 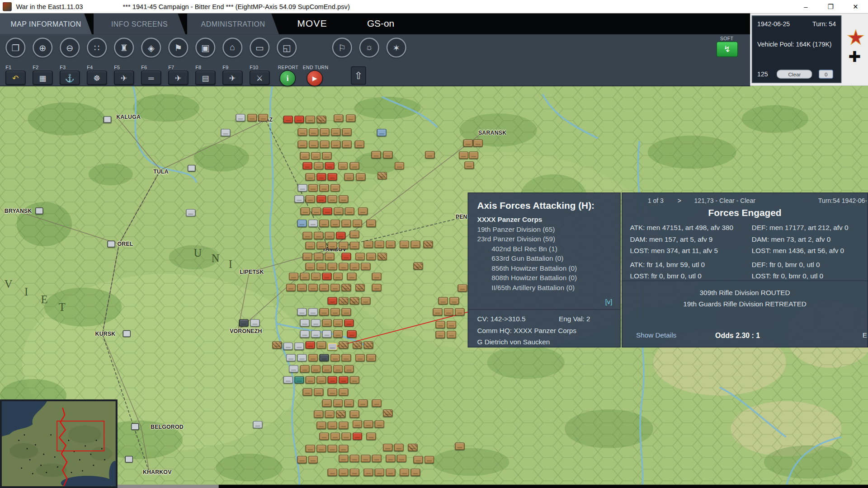 I want to click on attacker-support-unit: 402nd Bcl Rec Bn (1), so click(x=544, y=249).